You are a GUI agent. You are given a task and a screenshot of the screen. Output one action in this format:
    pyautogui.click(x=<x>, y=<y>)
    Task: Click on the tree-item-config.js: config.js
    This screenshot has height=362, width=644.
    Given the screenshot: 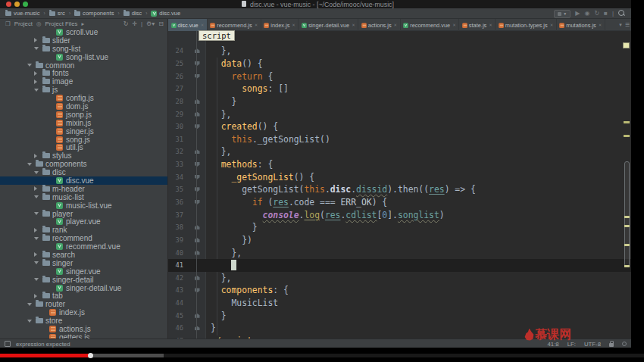 What is the action you would take?
    pyautogui.click(x=83, y=98)
    